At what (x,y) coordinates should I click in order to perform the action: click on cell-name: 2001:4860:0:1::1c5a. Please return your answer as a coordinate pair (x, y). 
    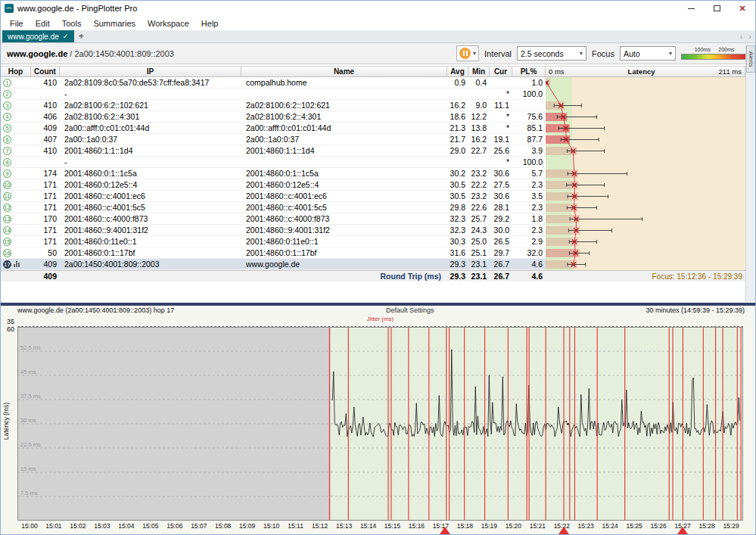
    Looking at the image, I should click on (344, 173).